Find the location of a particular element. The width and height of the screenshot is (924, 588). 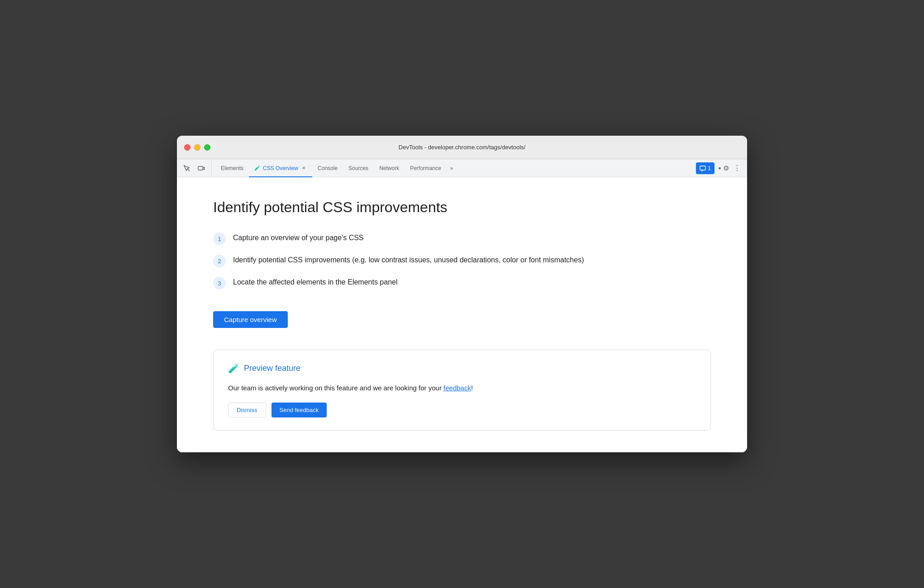

toolbar-right: 1 ⚙ ⋮ is located at coordinates (719, 168).